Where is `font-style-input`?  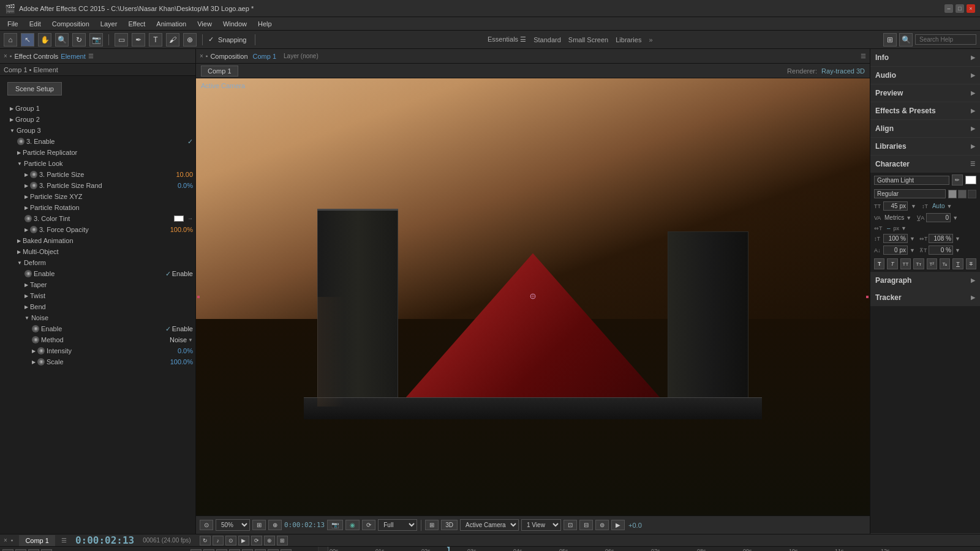
font-style-input is located at coordinates (910, 193).